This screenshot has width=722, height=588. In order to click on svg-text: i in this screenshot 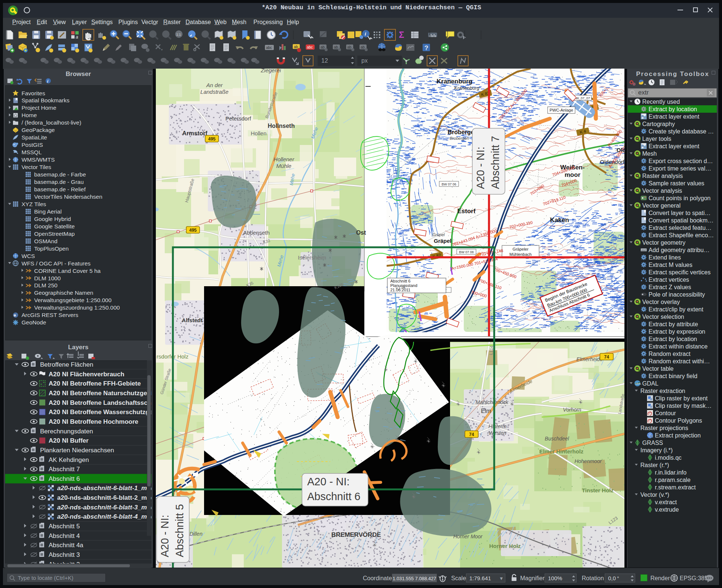, I will do `click(365, 34)`.